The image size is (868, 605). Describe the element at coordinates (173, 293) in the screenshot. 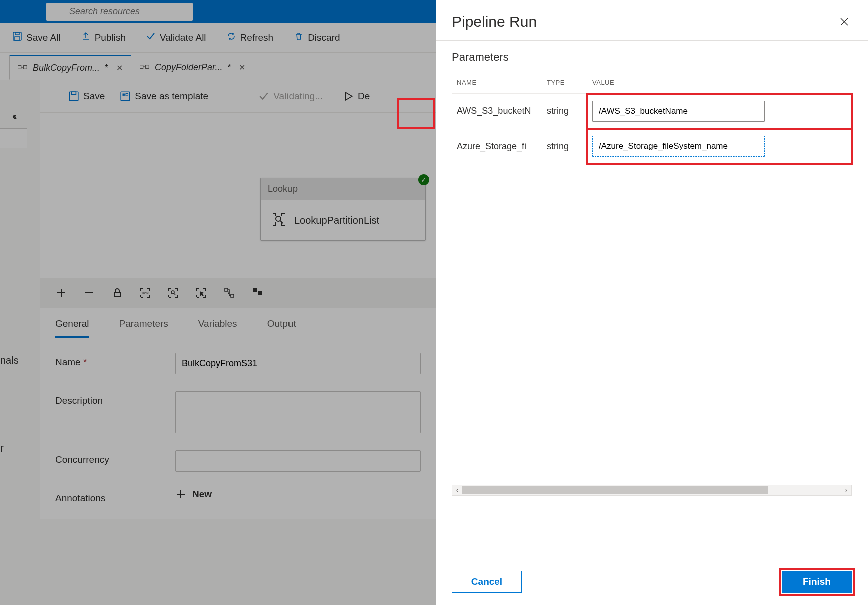

I see `fit-zoom-icon` at that location.